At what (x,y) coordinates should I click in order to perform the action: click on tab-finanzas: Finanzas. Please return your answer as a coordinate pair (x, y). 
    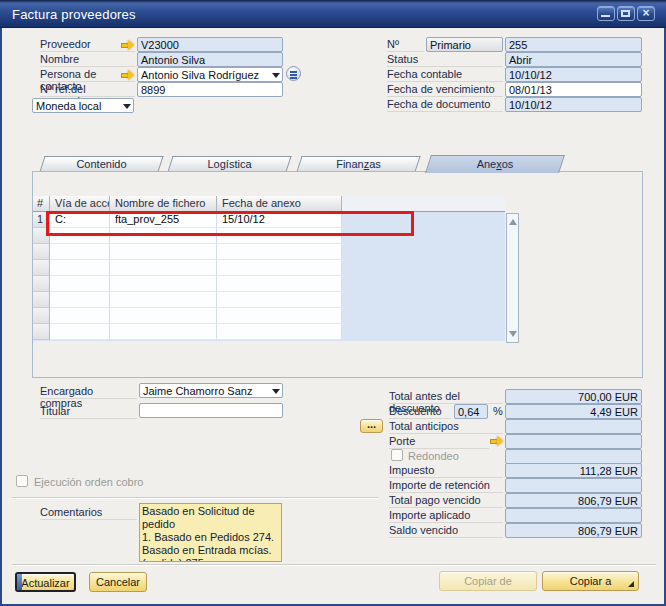
    Looking at the image, I should click on (358, 164).